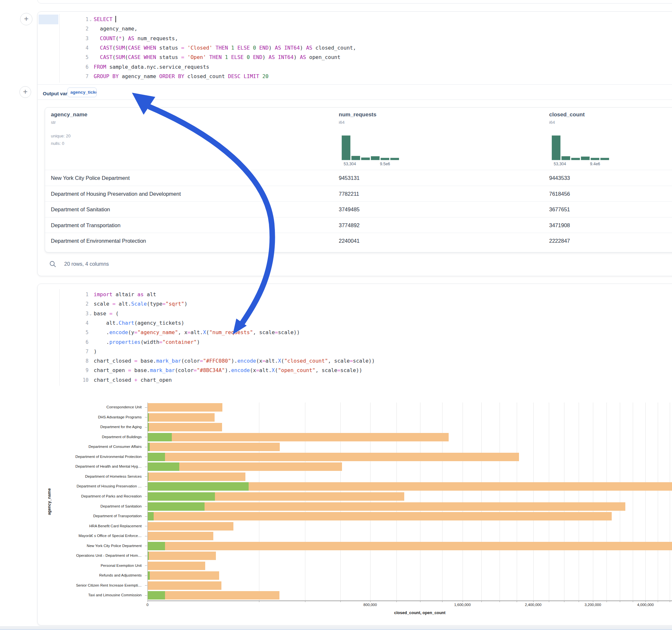  What do you see at coordinates (349, 194) in the screenshot?
I see `cell: 7782211` at bounding box center [349, 194].